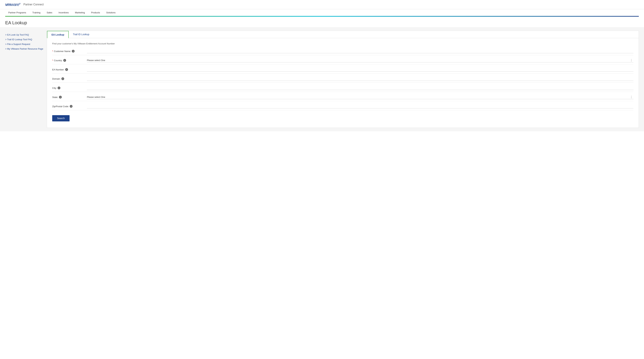 This screenshot has height=359, width=644. What do you see at coordinates (70, 78) in the screenshot?
I see `domain-label: Domain: i` at bounding box center [70, 78].